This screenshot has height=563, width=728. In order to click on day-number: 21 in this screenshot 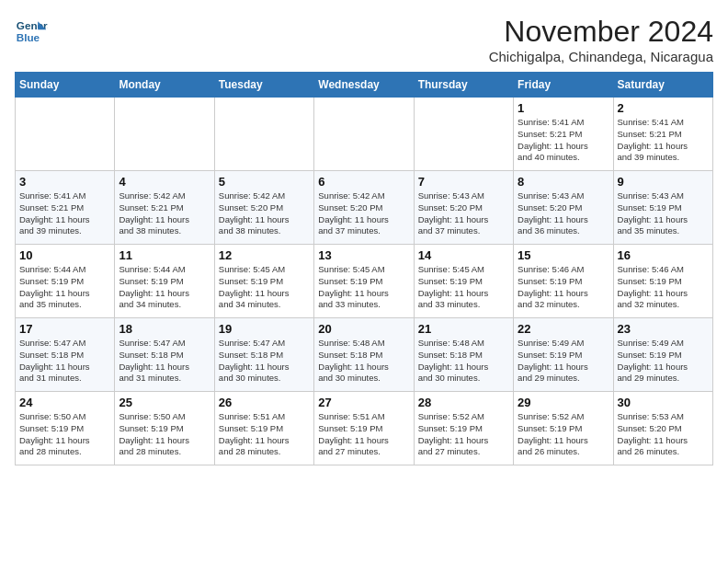, I will do `click(463, 329)`.